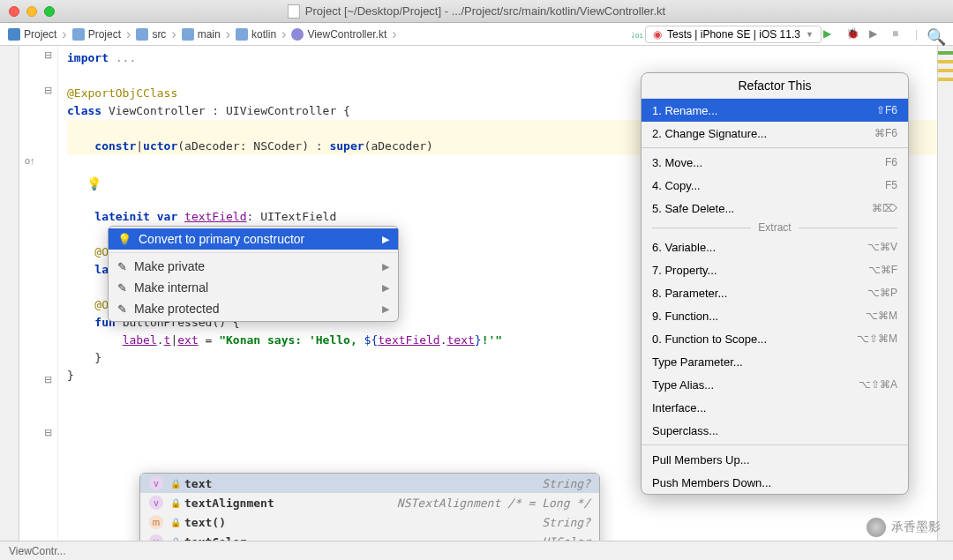 The width and height of the screenshot is (953, 560). I want to click on shortcut: ⌥⌘F, so click(882, 270).